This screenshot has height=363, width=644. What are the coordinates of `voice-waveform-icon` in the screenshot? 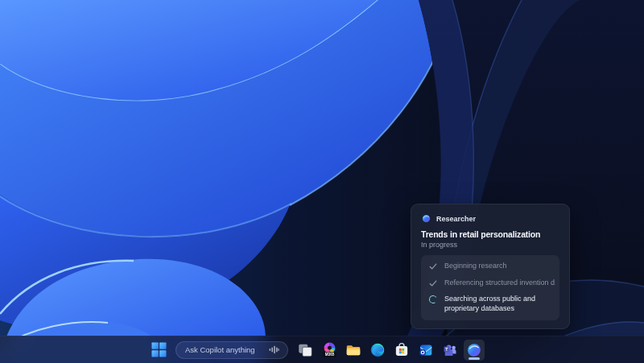 It's located at (274, 349).